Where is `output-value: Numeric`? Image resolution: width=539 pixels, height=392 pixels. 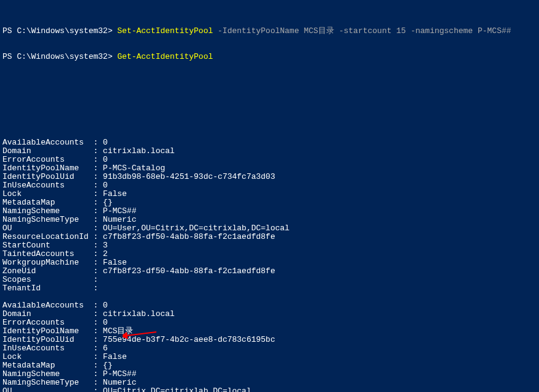 output-value: Numeric is located at coordinates (120, 220).